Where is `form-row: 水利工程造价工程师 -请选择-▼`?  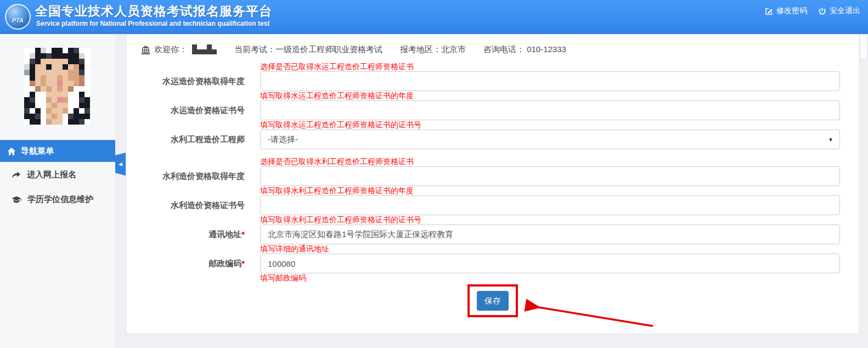 form-row: 水利工程造价工程师 -请选择-▼ is located at coordinates (493, 139).